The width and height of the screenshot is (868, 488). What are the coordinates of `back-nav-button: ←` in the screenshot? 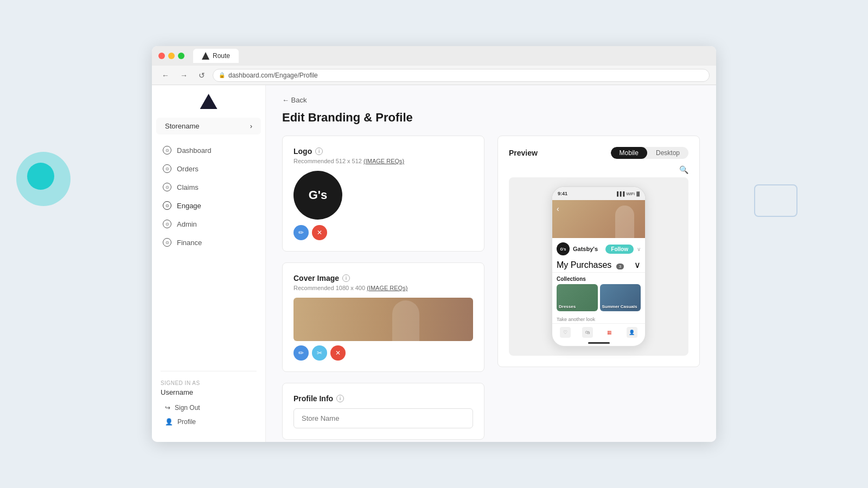 It's located at (165, 75).